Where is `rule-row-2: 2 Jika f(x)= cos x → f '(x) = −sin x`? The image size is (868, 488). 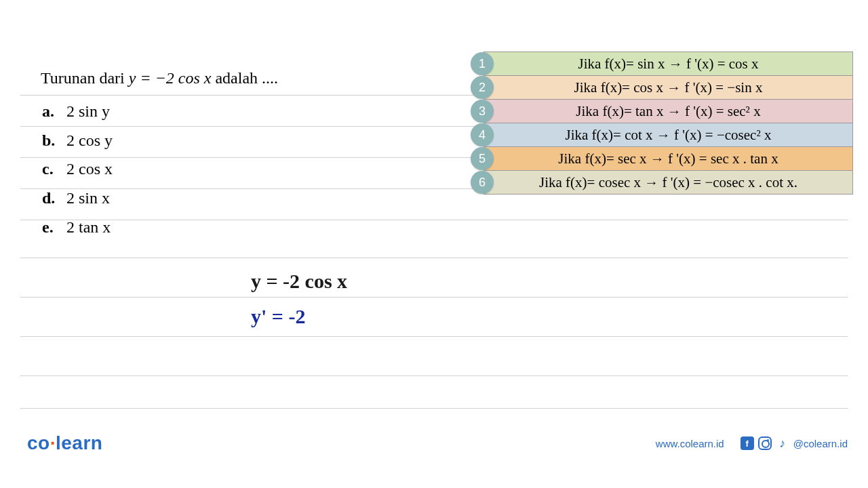
rule-row-2: 2 Jika f(x)= cos x → f '(x) = −sin x is located at coordinates (669, 87).